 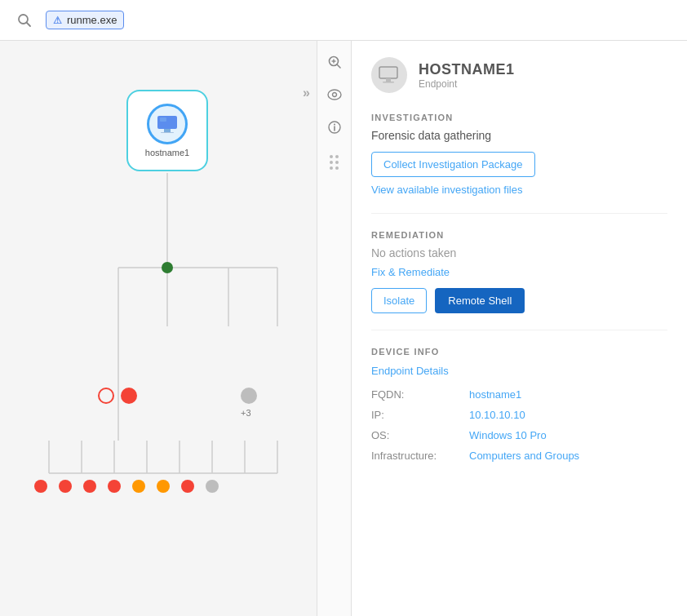 What do you see at coordinates (249, 396) in the screenshot?
I see `circle-gray` at bounding box center [249, 396].